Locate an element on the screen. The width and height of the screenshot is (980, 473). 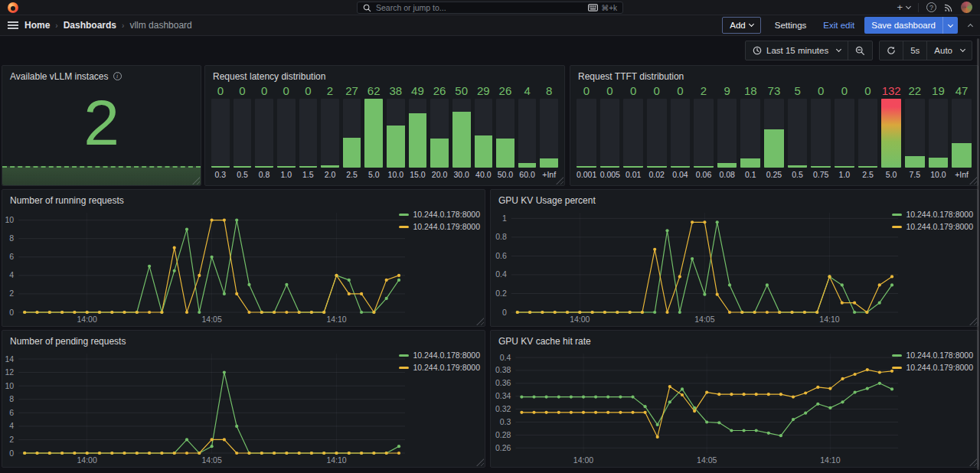
auto-refresh-picker: Auto is located at coordinates (949, 51).